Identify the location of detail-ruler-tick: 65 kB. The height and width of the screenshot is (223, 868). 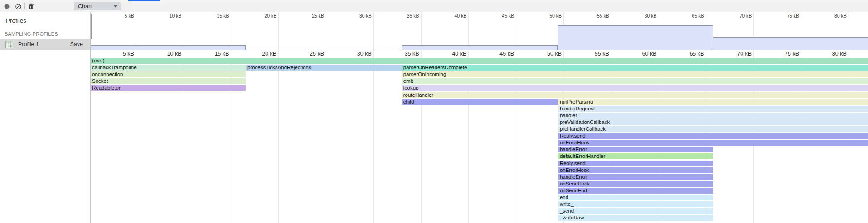
(689, 54).